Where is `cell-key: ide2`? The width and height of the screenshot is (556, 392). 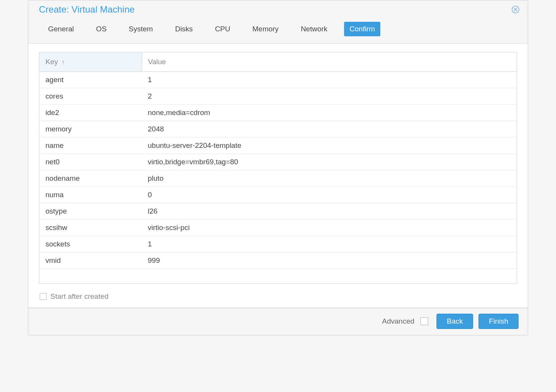 cell-key: ide2 is located at coordinates (91, 113).